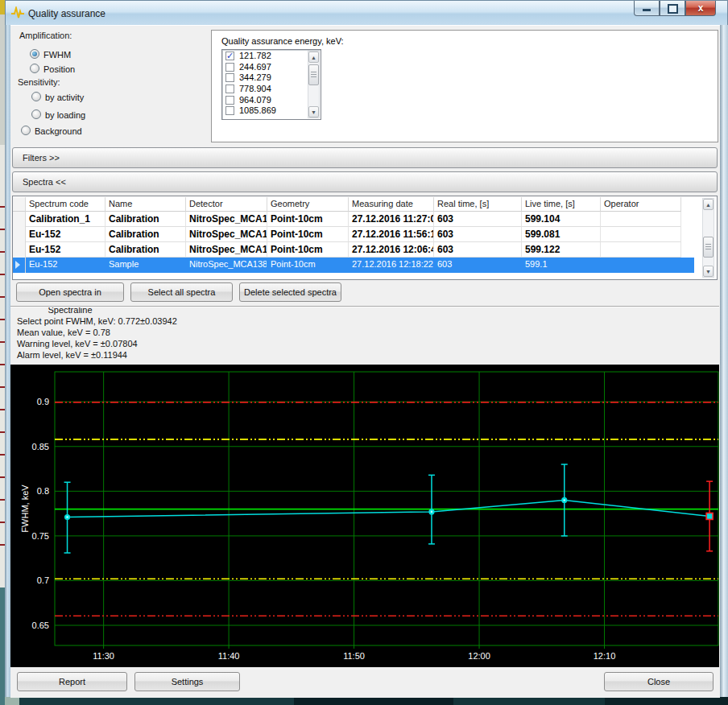  I want to click on column-header: Operator, so click(641, 204).